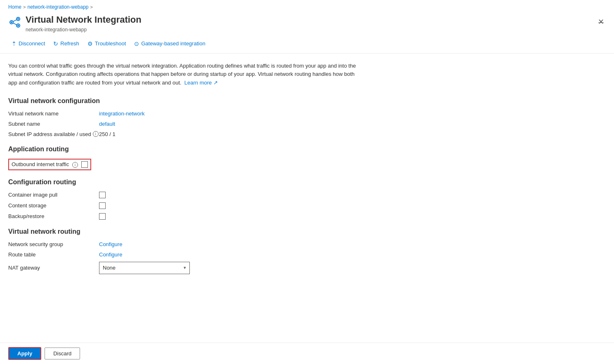 Image resolution: width=614 pixels, height=364 pixels. I want to click on disconnect-label: Disconnect, so click(32, 44).